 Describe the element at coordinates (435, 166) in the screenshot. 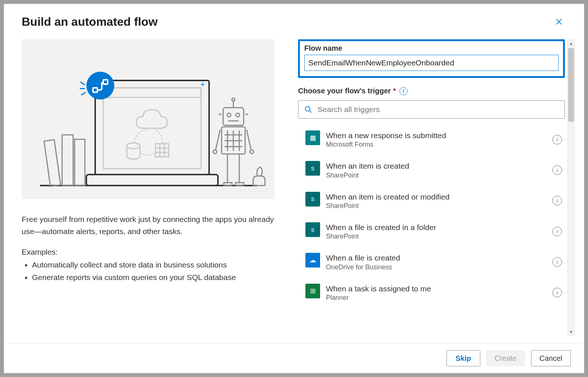

I see `trigger-title: When an item is created` at that location.